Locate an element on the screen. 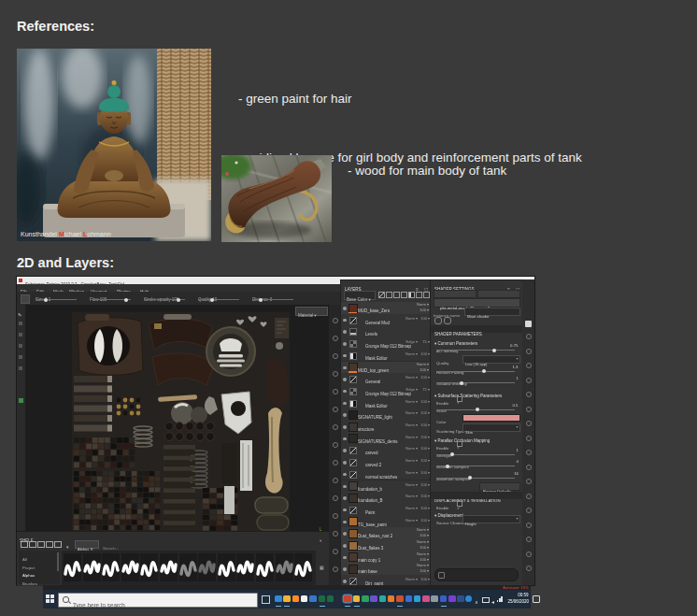 The height and width of the screenshot is (616, 697). shelf-view-mode-icon: ▦ is located at coordinates (323, 568).